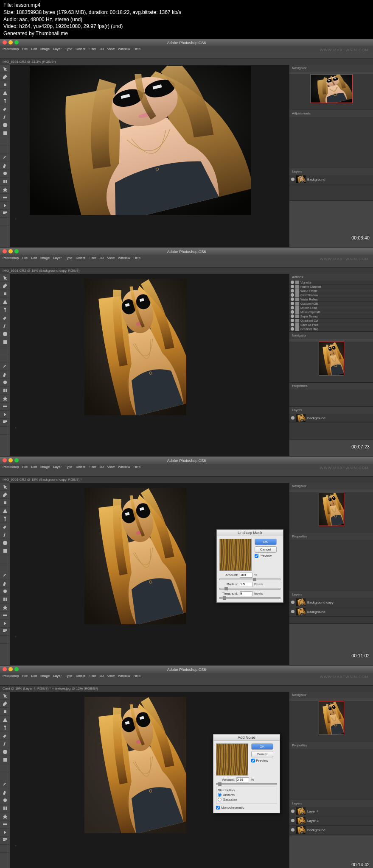 This screenshot has width=373, height=868. What do you see at coordinates (331, 395) in the screenshot?
I see `adjustments-panel: Properties` at bounding box center [331, 395].